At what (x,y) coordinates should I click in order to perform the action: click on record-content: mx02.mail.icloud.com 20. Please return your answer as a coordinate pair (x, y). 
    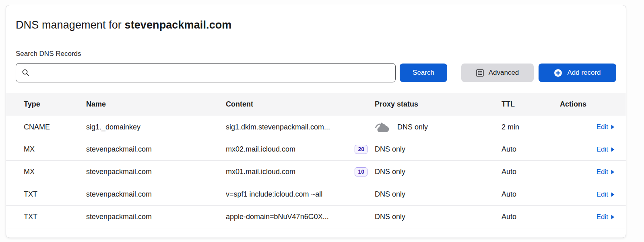
    Looking at the image, I should click on (300, 150).